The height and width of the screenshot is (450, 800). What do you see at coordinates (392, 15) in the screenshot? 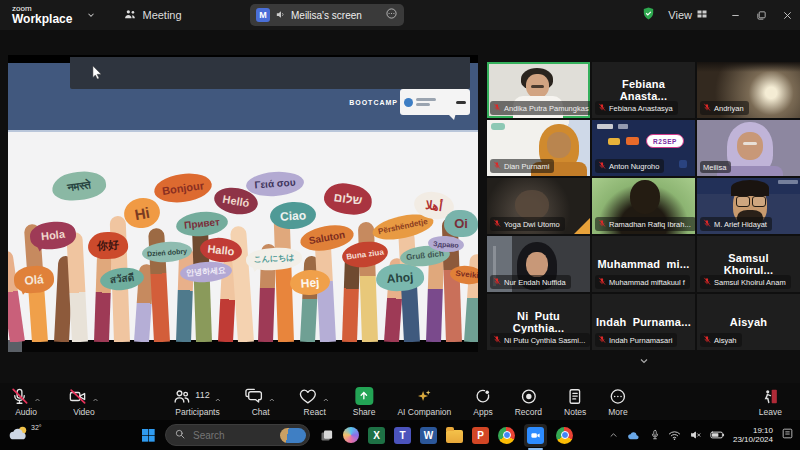
I see `ellipsis-icon` at bounding box center [392, 15].